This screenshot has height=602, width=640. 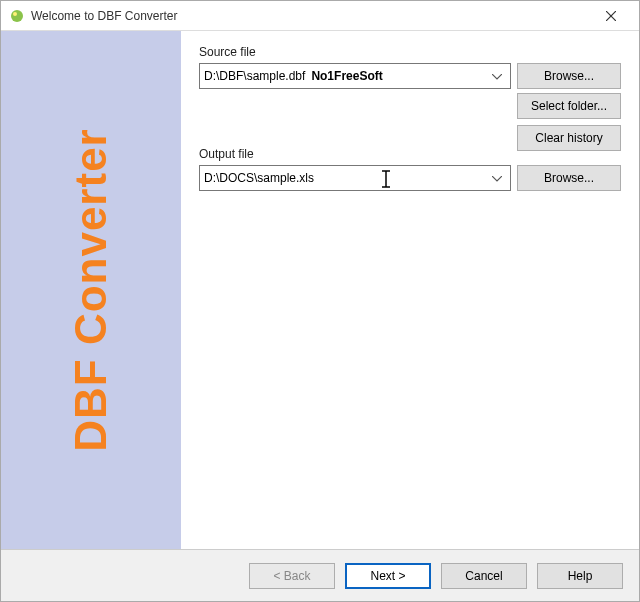 What do you see at coordinates (17, 16) in the screenshot?
I see `app-icon` at bounding box center [17, 16].